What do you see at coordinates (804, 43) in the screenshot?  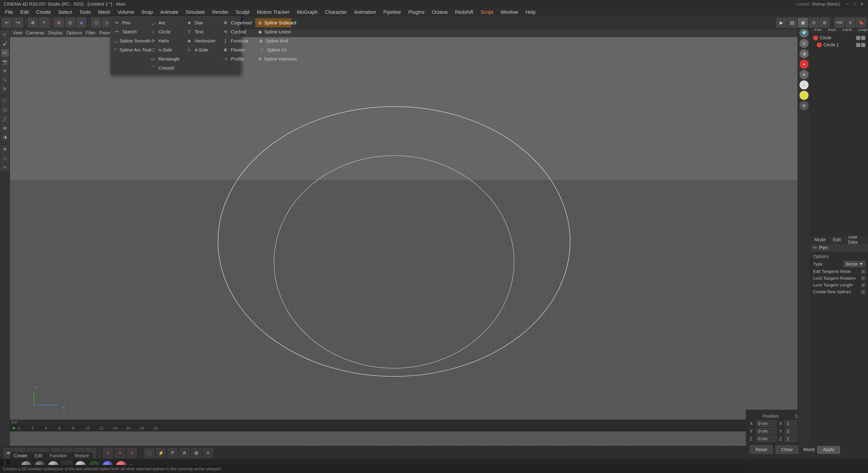 I see `render-prop-button: ◎` at bounding box center [804, 43].